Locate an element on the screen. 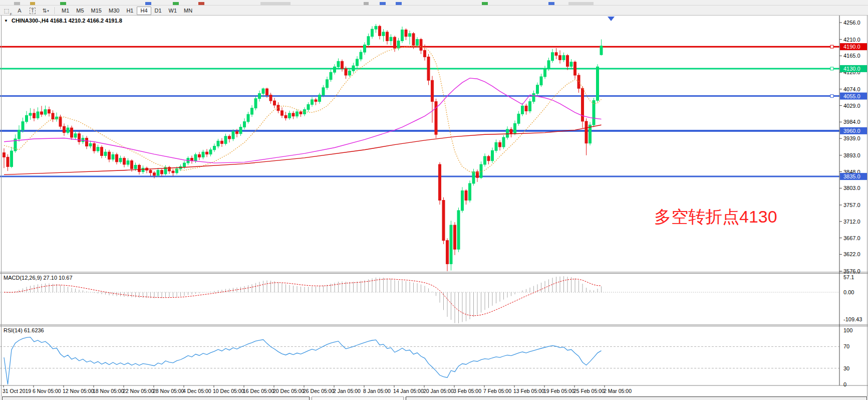  rsi-name: RSI(14) is located at coordinates (13, 330).